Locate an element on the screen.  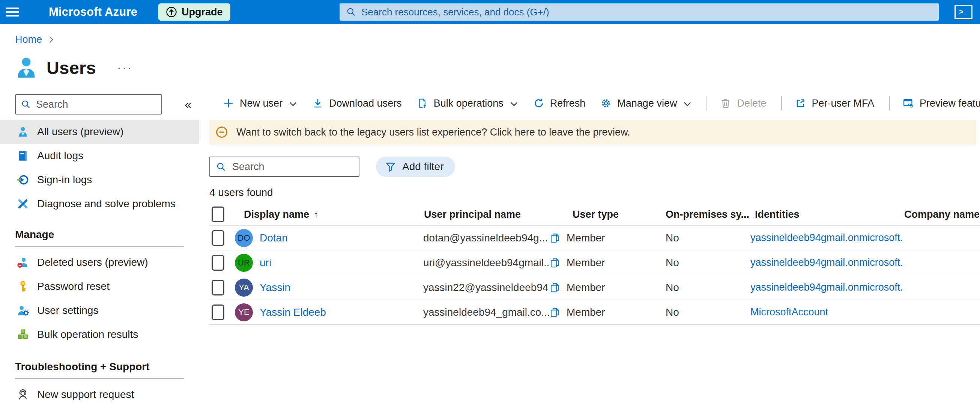
breadcrumb: Home is located at coordinates (498, 40).